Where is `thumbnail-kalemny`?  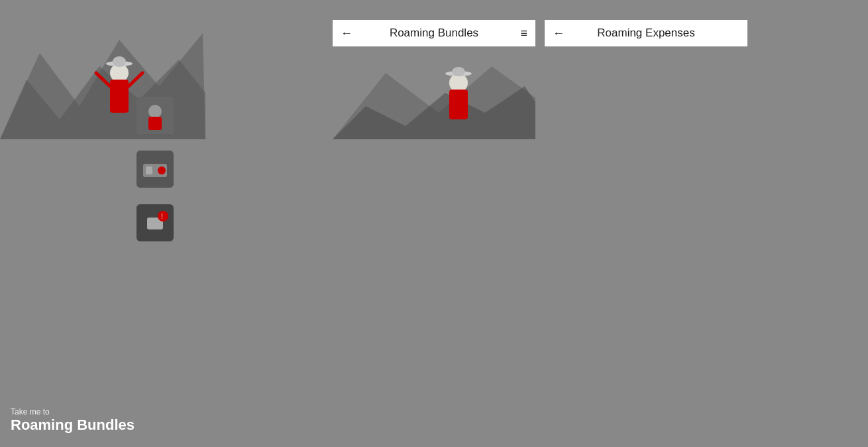 thumbnail-kalemny is located at coordinates (155, 115).